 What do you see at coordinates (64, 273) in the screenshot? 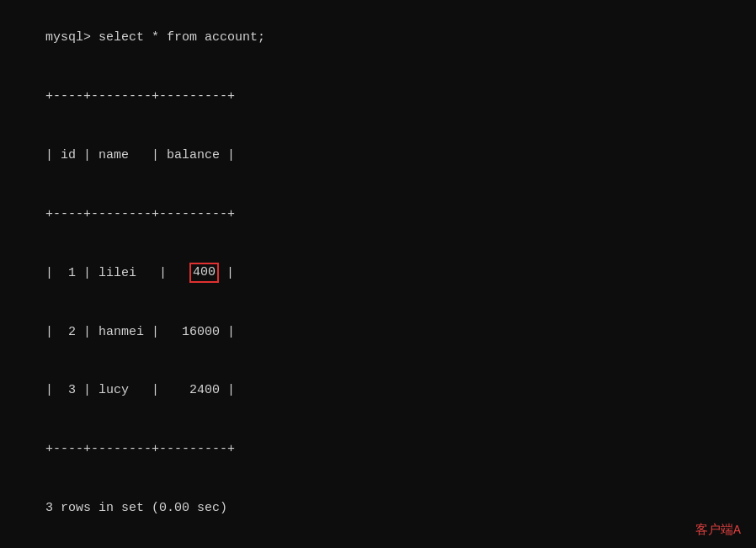
I see `table1-row1-id: 1` at bounding box center [64, 273].